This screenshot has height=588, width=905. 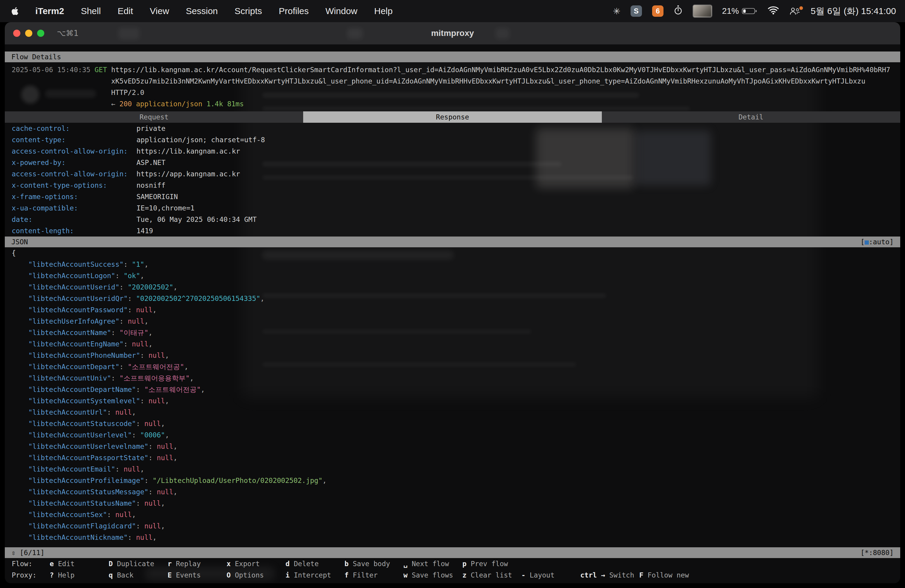 I want to click on battery-indicator: 21%, so click(x=740, y=11).